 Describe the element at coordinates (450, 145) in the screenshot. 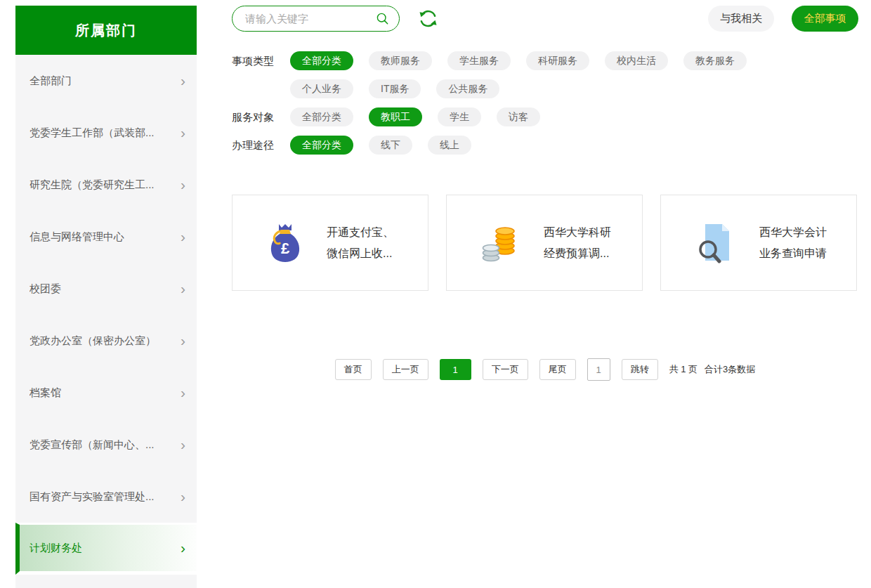

I see `filter-chip: 线上` at that location.